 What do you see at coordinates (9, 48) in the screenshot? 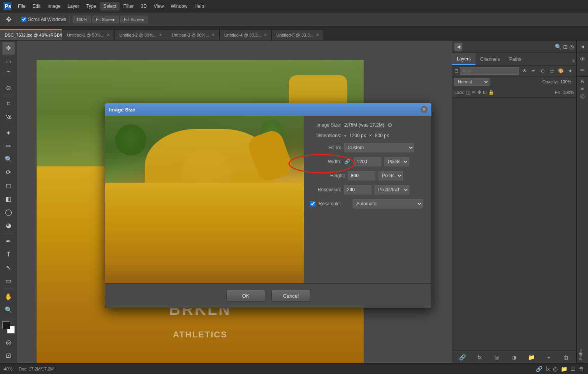
I see `move-tool-btn: ✥` at bounding box center [9, 48].